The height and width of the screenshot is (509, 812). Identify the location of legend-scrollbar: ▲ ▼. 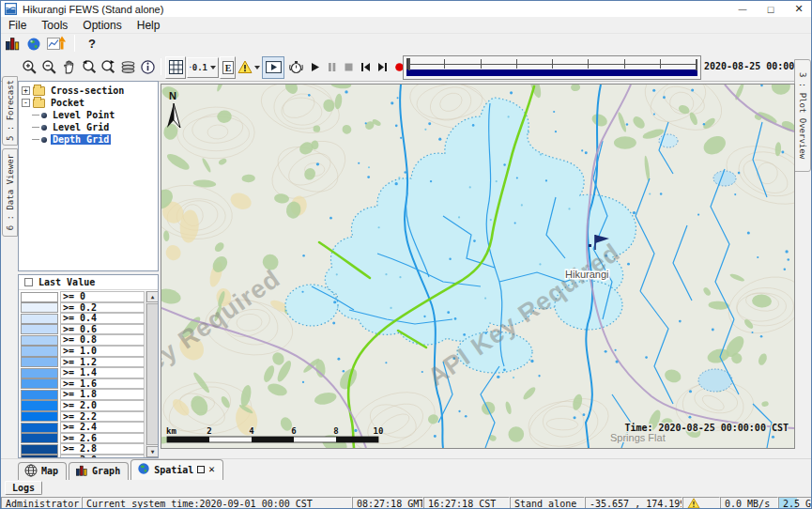
(152, 374).